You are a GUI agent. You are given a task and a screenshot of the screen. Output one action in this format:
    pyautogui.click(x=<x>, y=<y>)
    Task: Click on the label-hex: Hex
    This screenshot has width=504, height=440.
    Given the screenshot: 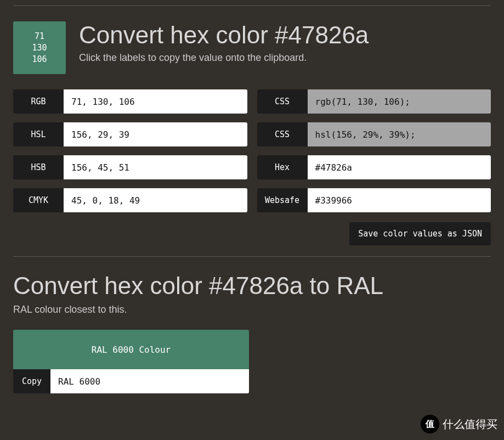 What is the action you would take?
    pyautogui.click(x=282, y=167)
    